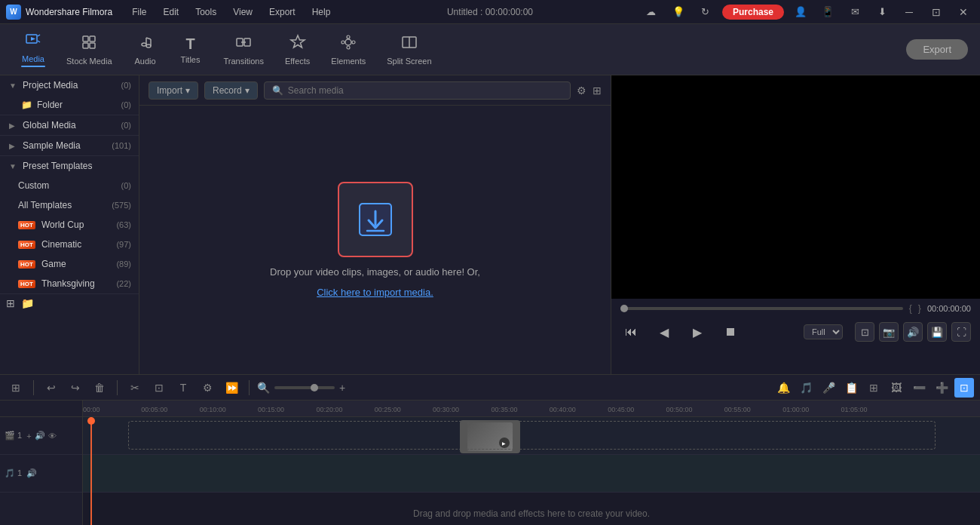 This screenshot has width=980, height=525. Describe the element at coordinates (855, 12) in the screenshot. I see `mail-icon: ✉` at that location.